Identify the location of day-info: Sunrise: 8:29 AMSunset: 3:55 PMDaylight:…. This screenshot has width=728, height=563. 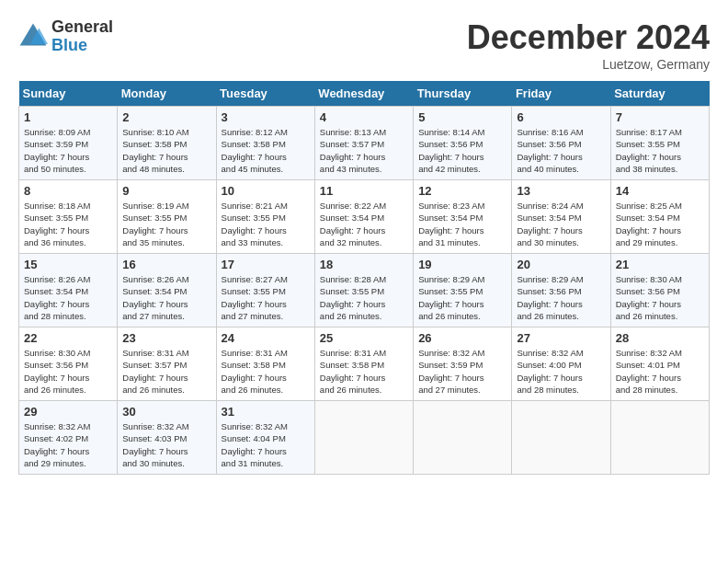
(462, 298).